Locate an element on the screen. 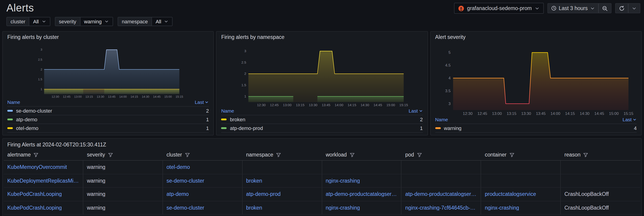 The image size is (644, 216). svg-text: 13:15 is located at coordinates (89, 97).